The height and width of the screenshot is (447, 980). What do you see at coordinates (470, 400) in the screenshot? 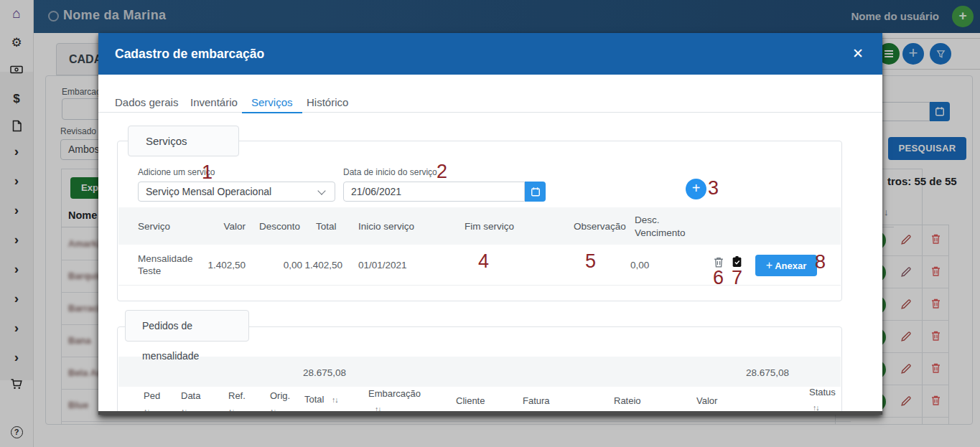
I see `col-cliente: Cliente` at bounding box center [470, 400].